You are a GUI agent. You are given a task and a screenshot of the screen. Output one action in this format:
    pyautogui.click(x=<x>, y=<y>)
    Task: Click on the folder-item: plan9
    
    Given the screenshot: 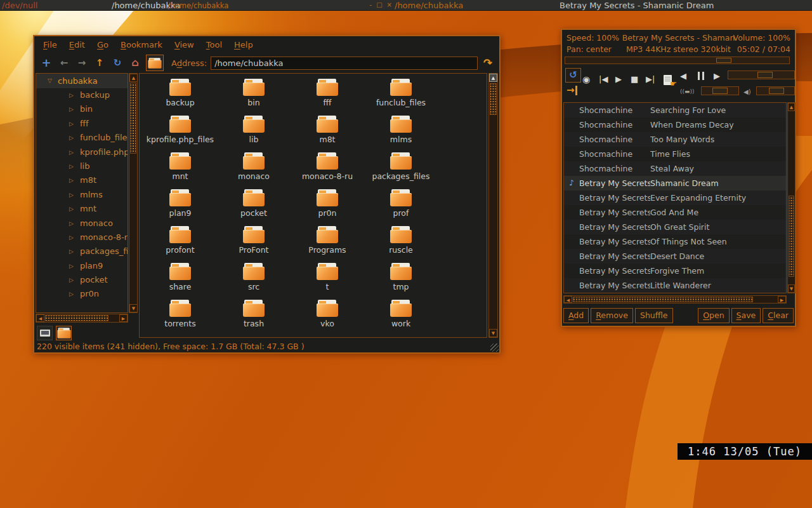 What is the action you would take?
    pyautogui.click(x=180, y=208)
    